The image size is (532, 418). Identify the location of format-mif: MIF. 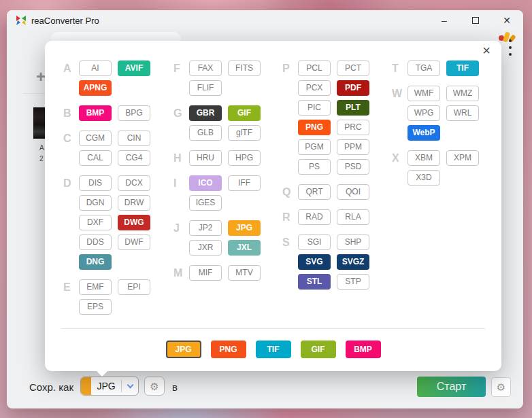
(205, 273).